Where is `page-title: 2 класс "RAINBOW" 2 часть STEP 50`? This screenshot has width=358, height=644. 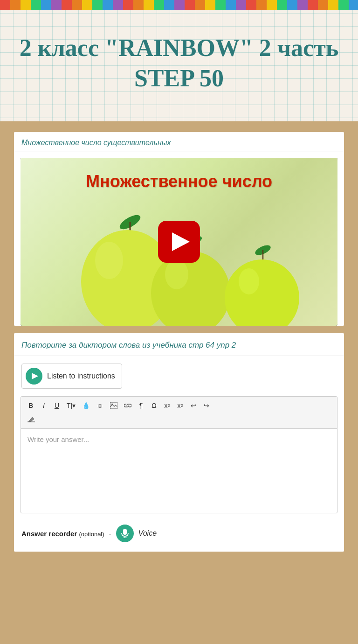
page-title: 2 класс "RAINBOW" 2 часть STEP 50 is located at coordinates (179, 63).